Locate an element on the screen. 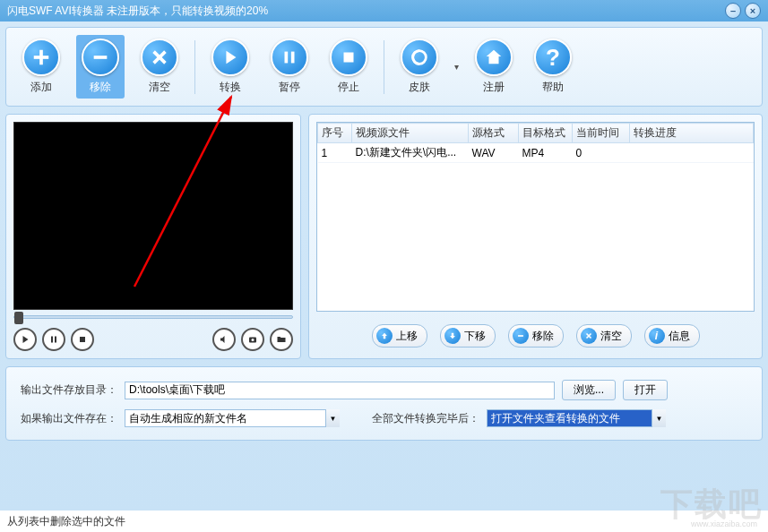  app-title: 闪电SWF AVI转换器 未注册版本，只能转换视频的20% is located at coordinates (138, 11).